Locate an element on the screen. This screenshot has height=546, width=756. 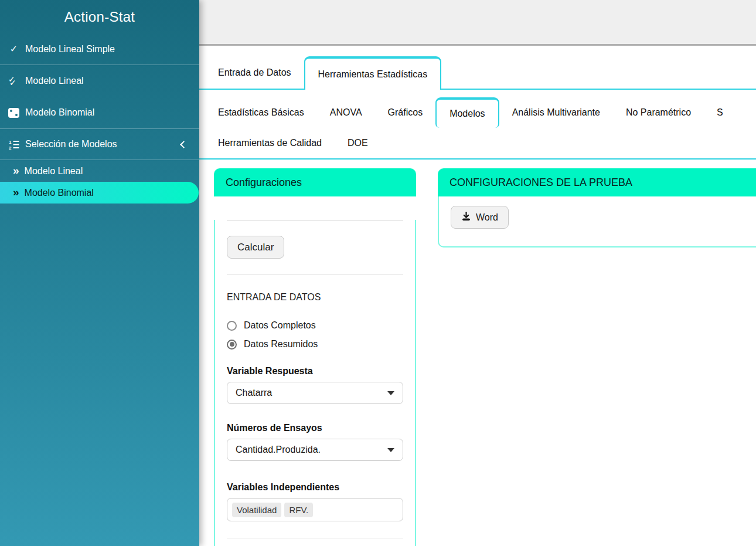
results-panel-body: Word is located at coordinates (597, 222).